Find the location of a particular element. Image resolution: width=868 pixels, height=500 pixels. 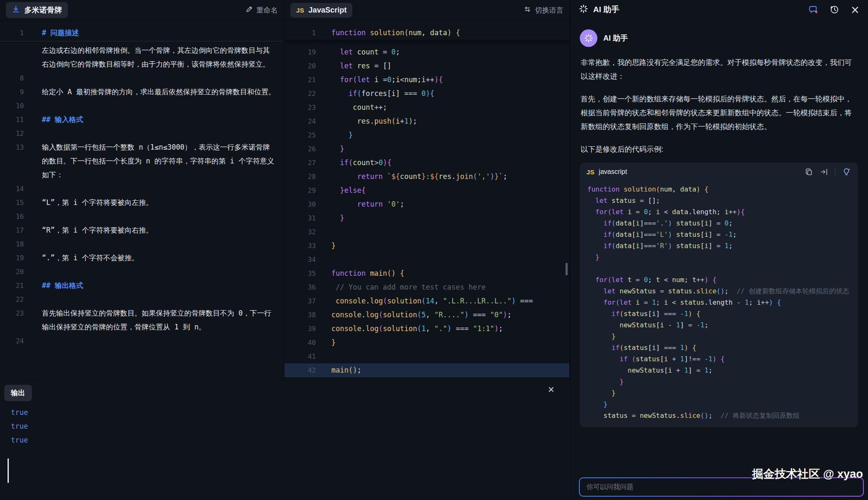

language-tab: JS JavaScript is located at coordinates (321, 10).